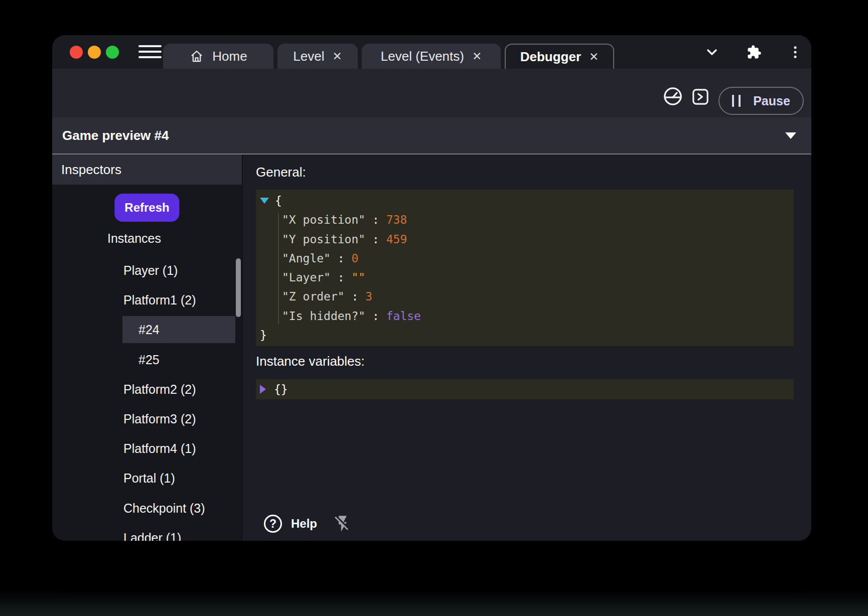 The height and width of the screenshot is (616, 868). Describe the element at coordinates (525, 296) in the screenshot. I see `json-entry: "Z order" : 3` at that location.